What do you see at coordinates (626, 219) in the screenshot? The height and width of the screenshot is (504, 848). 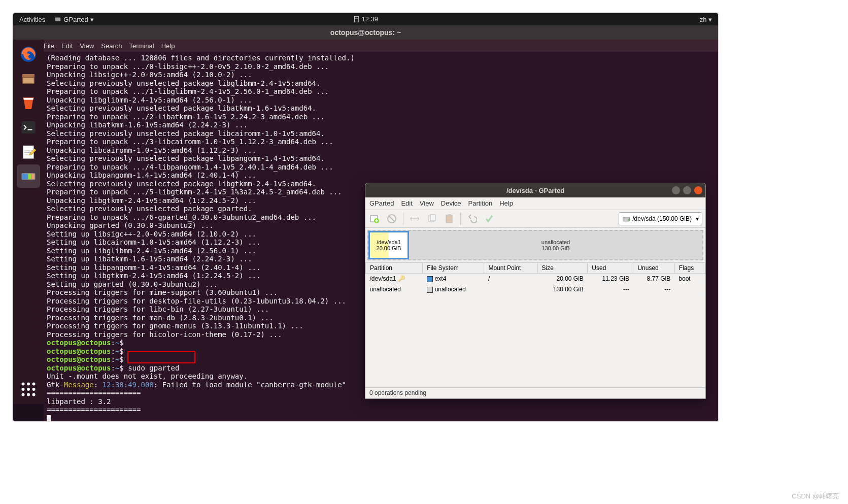 I see `harddisk-icon` at bounding box center [626, 219].